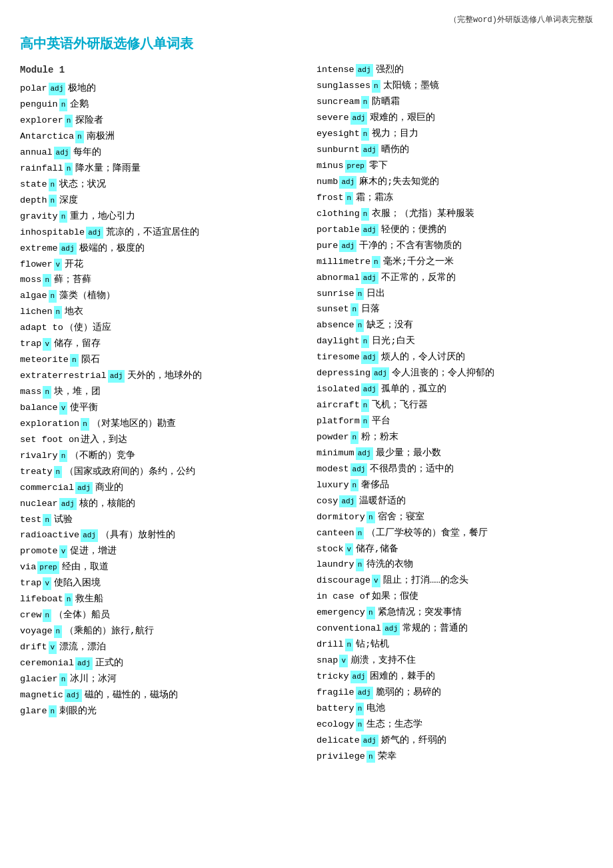  I want to click on word-entry: daylightn日光;白天, so click(454, 341).